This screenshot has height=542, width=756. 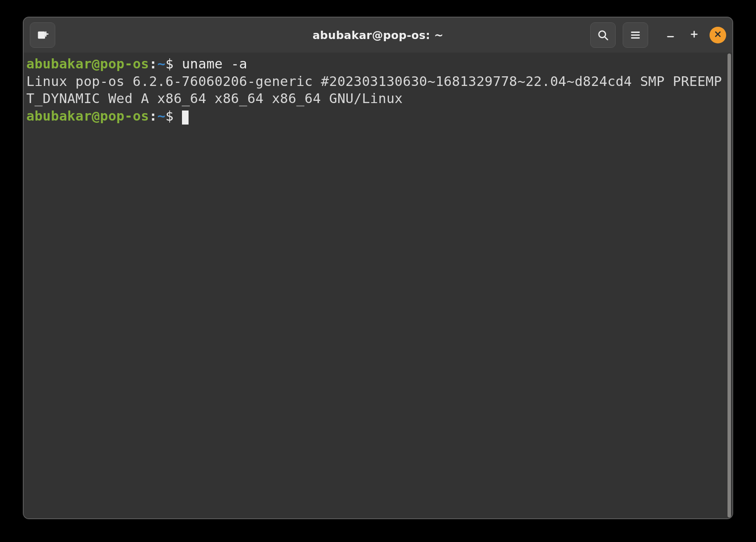 What do you see at coordinates (603, 35) in the screenshot?
I see `search-icon` at bounding box center [603, 35].